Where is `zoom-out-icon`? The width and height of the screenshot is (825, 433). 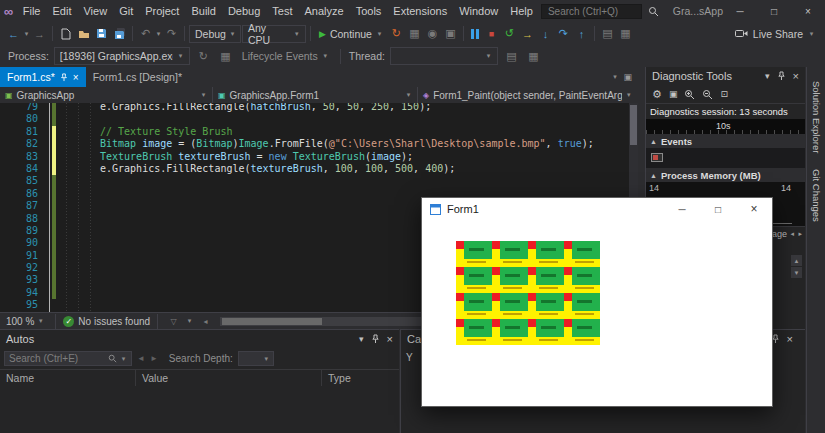 zoom-out-icon is located at coordinates (708, 94).